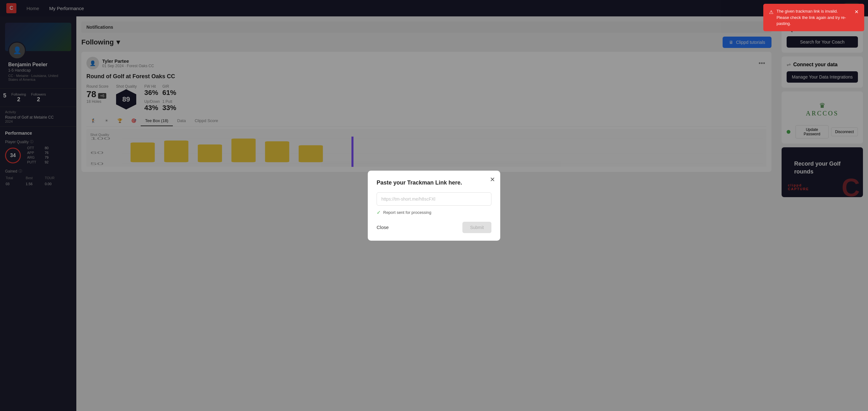 This screenshot has width=868, height=411. Describe the element at coordinates (814, 18) in the screenshot. I see `error-toast: ⚠ The given trackman link is invalid. Pl…` at that location.